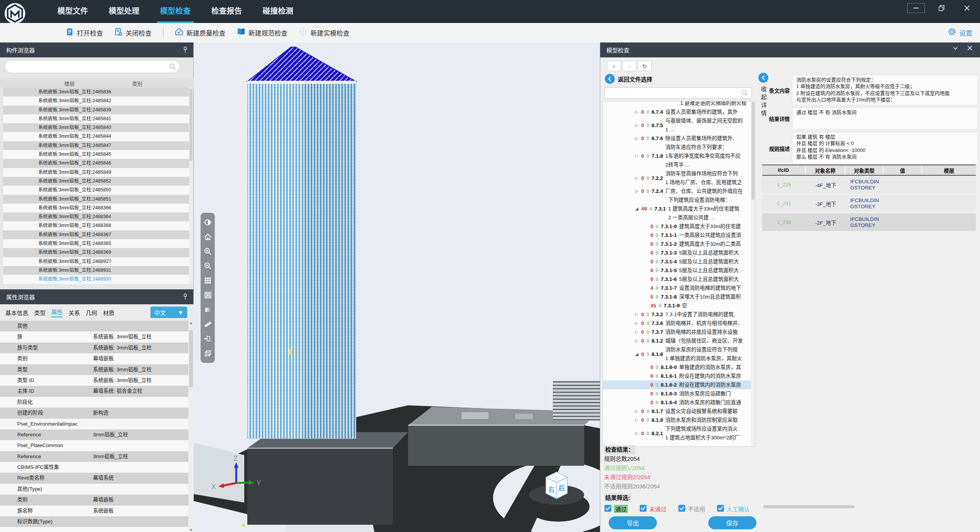 The width and height of the screenshot is (980, 532). I want to click on property-row: 阶段化, so click(94, 402).